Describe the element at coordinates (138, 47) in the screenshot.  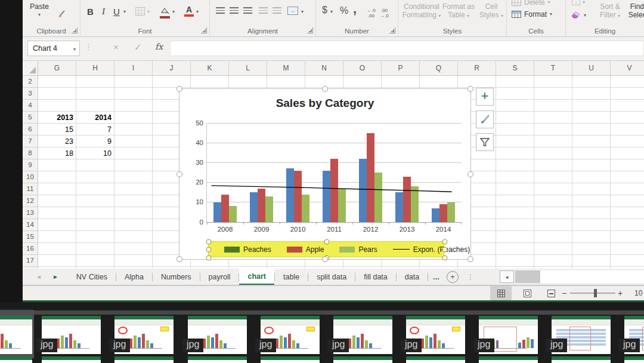
I see `enter-icon: ✓` at that location.